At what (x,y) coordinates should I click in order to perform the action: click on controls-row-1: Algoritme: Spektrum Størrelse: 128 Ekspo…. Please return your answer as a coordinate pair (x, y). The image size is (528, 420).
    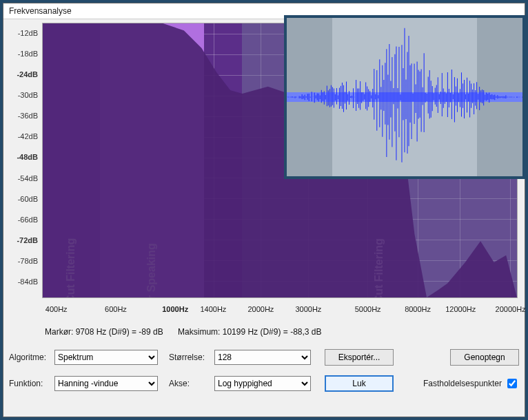
    Looking at the image, I should click on (264, 357).